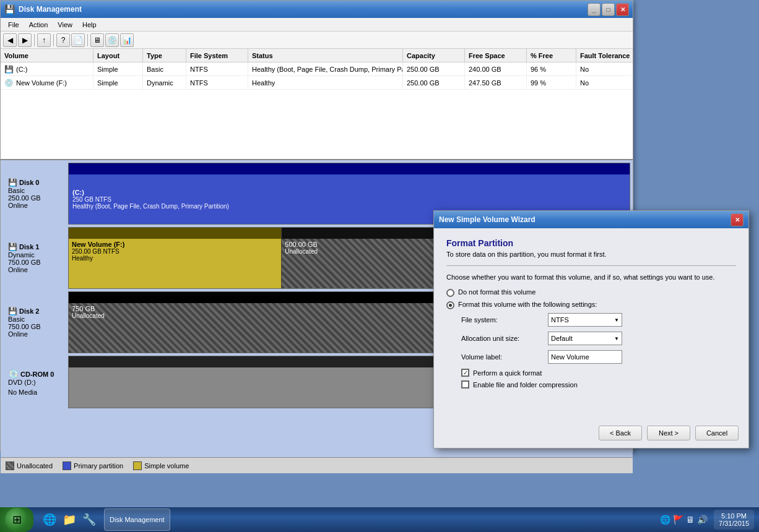 The image size is (759, 532). What do you see at coordinates (137, 520) in the screenshot?
I see `taskbar-diskmgmt-item: Disk Management` at bounding box center [137, 520].